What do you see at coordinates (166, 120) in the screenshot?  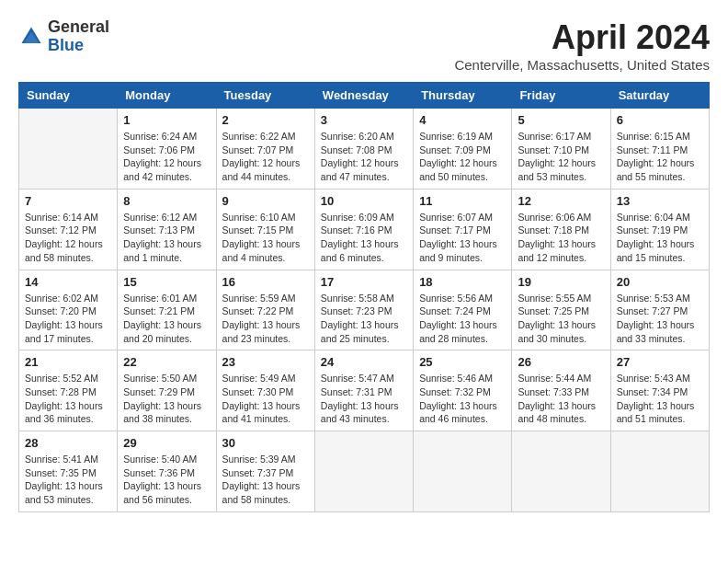 I see `day-number: 1` at bounding box center [166, 120].